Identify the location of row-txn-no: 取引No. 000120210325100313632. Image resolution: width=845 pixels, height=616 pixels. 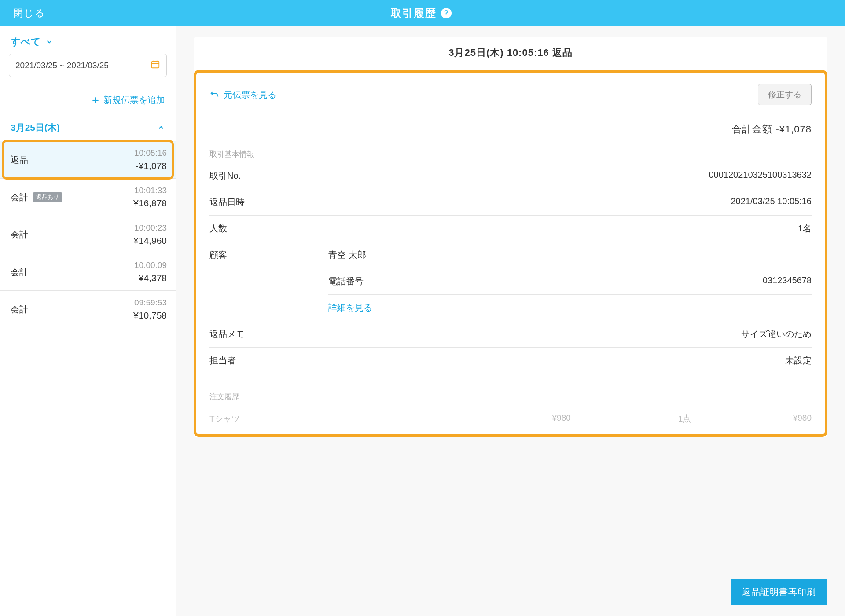
(511, 176).